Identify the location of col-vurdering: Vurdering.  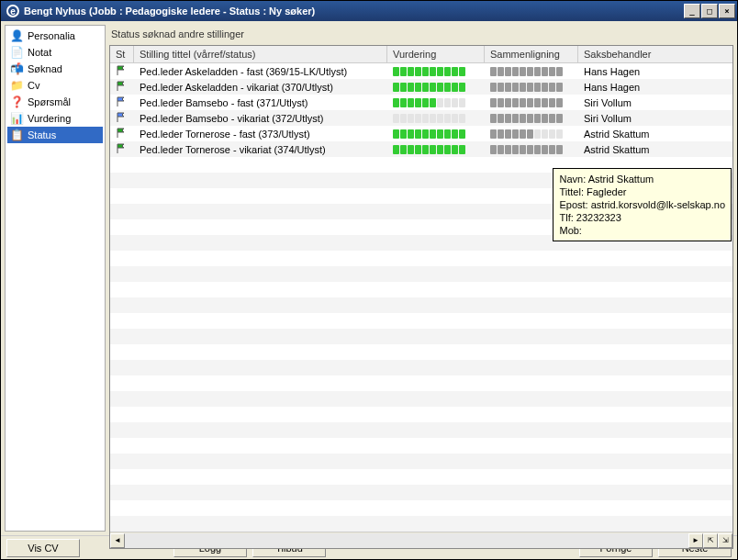
(436, 54).